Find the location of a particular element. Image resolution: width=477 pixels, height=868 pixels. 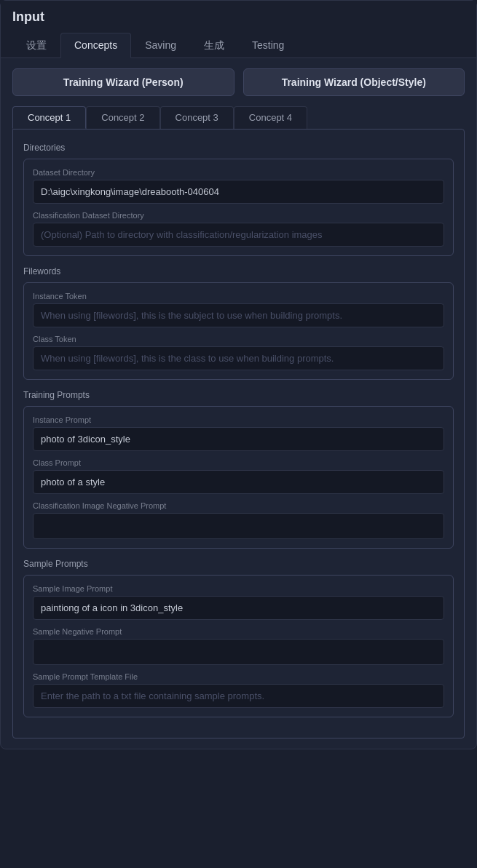

tab-bar: 设置 Concepts Saving 生成 Testing is located at coordinates (239, 45).